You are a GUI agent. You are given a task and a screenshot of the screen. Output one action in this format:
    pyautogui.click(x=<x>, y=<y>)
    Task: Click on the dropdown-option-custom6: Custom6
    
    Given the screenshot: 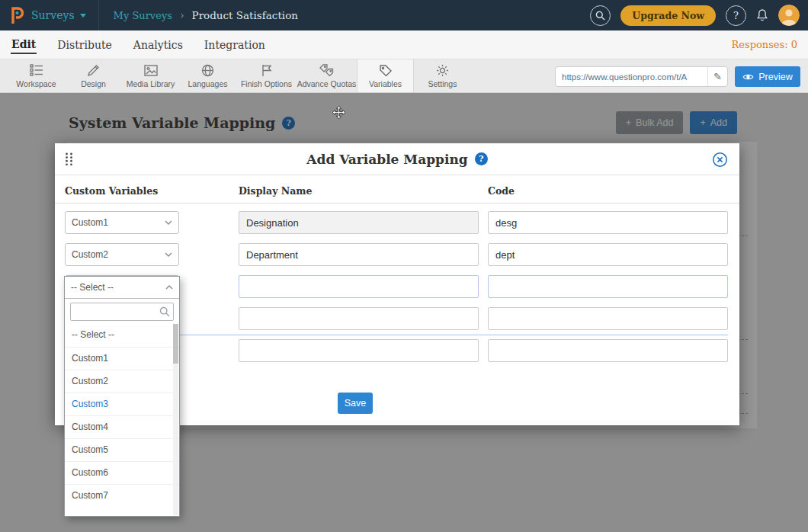 What is the action you would take?
    pyautogui.click(x=122, y=473)
    